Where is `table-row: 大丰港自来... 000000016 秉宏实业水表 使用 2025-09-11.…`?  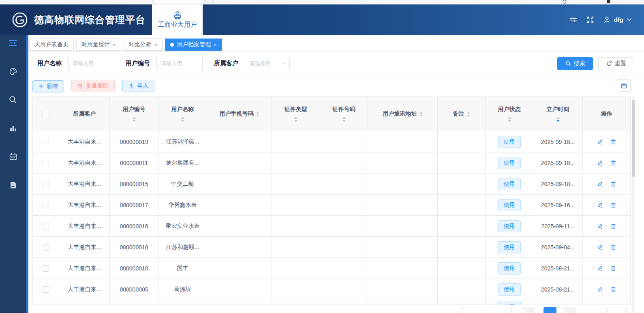 table-row: 大丰港自来... 000000016 秉宏实业水表 使用 2025-09-11.… is located at coordinates (332, 226).